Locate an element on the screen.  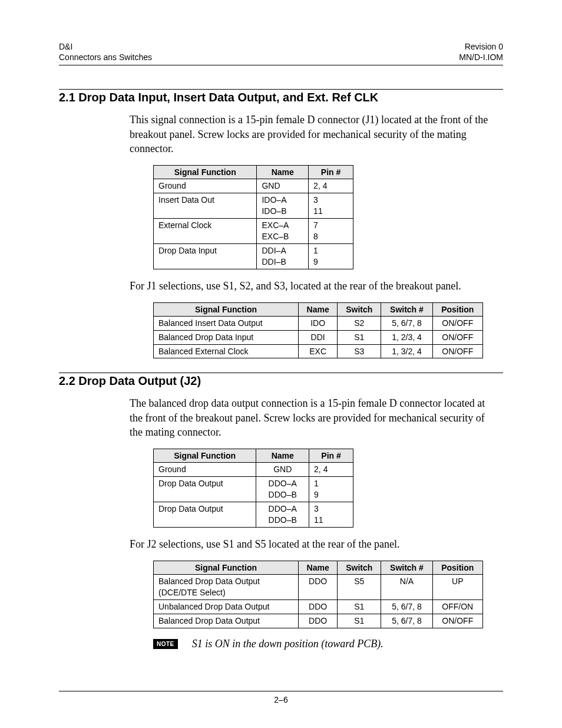
table-cell: DDI–ADDI–B is located at coordinates (283, 256).